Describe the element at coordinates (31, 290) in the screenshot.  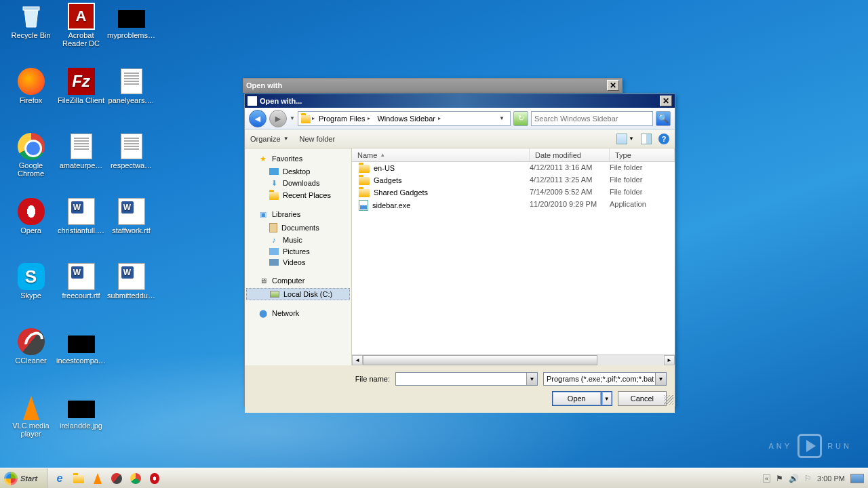
I see `desktop-icon-skype: SSkype` at that location.